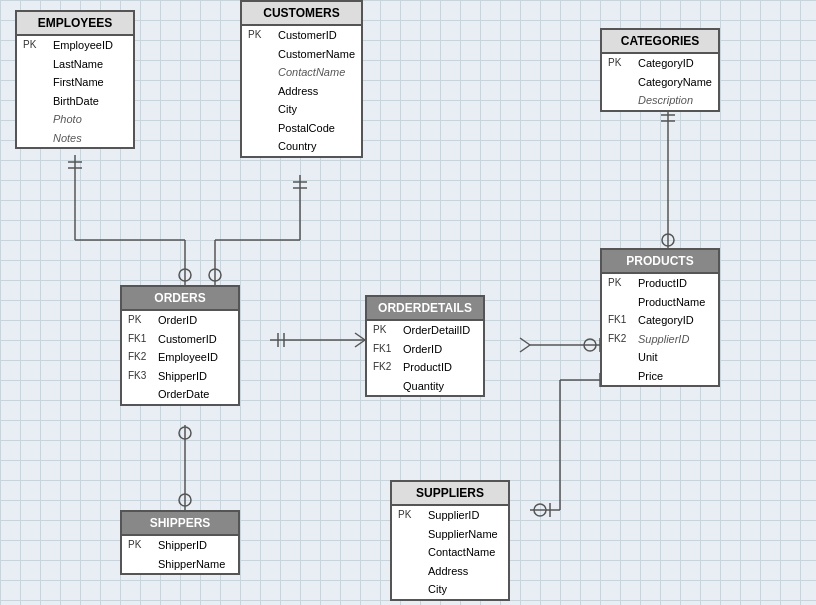 This screenshot has width=816, height=605. I want to click on table-row: OrderDate, so click(180, 394).